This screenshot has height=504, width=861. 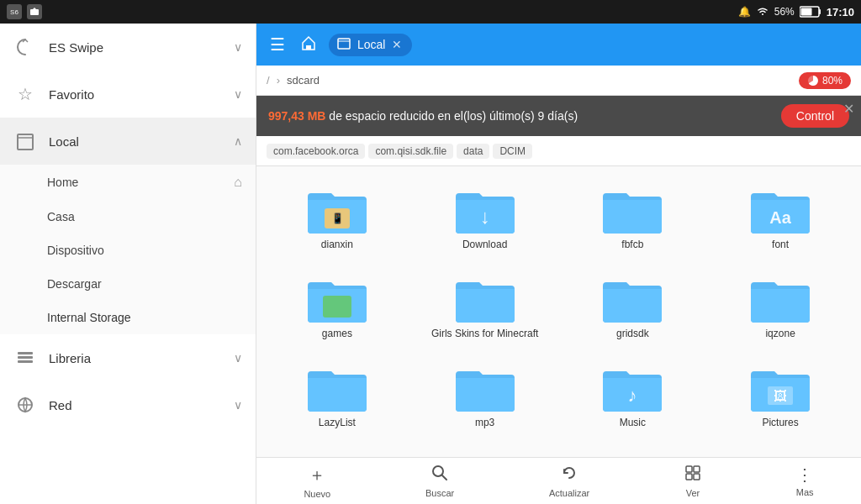 I want to click on es-swipe-icon, so click(x=25, y=47).